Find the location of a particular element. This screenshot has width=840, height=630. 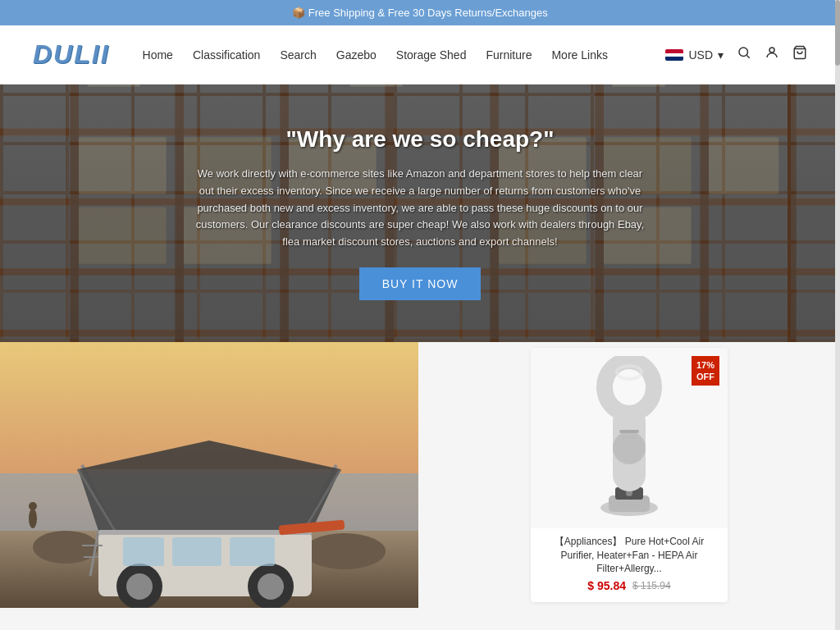

nav-more-links: More Links is located at coordinates (579, 55).